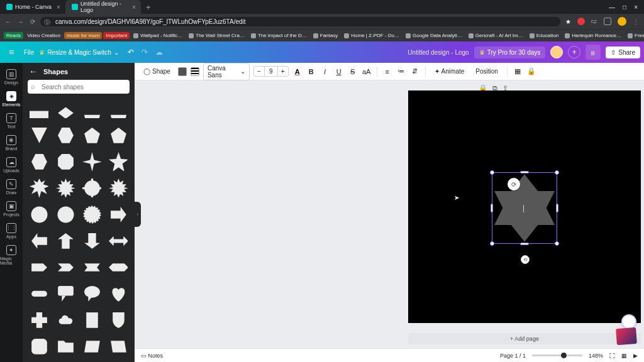  Describe the element at coordinates (353, 72) in the screenshot. I see `strike-button: S` at that location.